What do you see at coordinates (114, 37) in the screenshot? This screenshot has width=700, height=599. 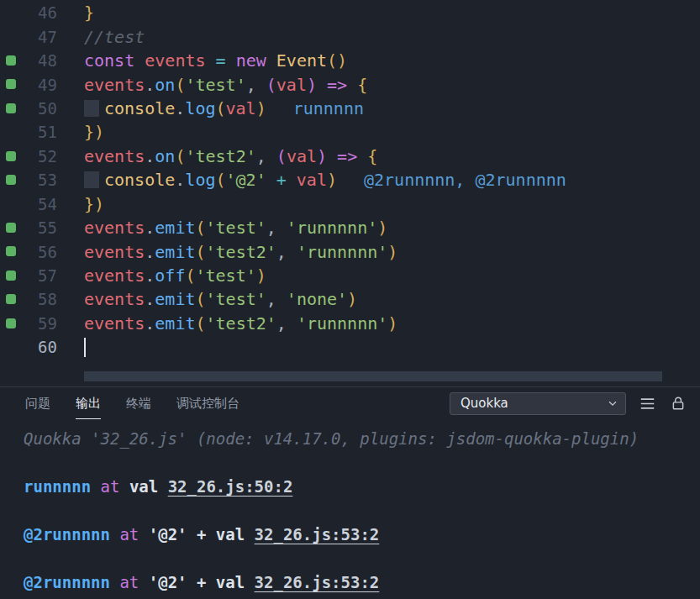 I see `code-text: //test` at bounding box center [114, 37].